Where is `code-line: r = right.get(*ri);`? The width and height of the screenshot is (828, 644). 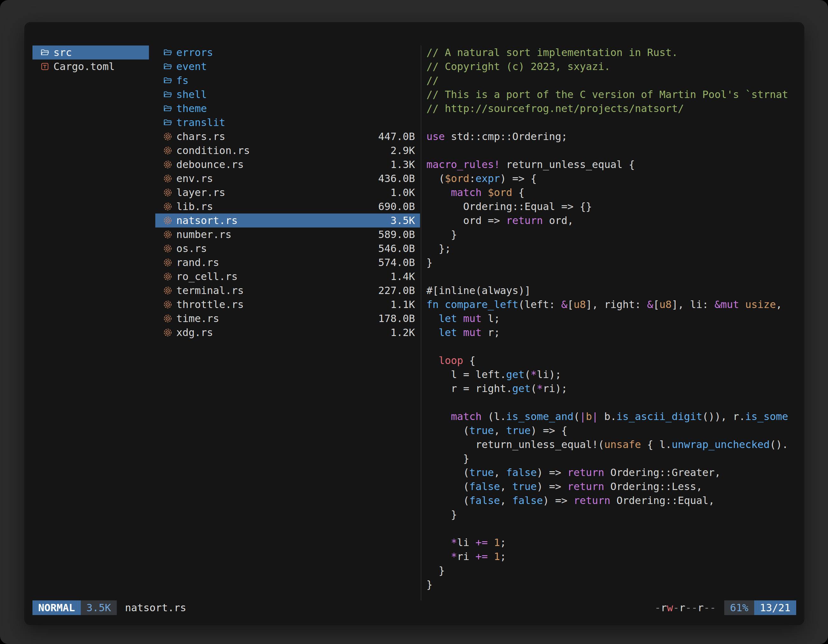
code-line: r = right.get(*ri); is located at coordinates (611, 388).